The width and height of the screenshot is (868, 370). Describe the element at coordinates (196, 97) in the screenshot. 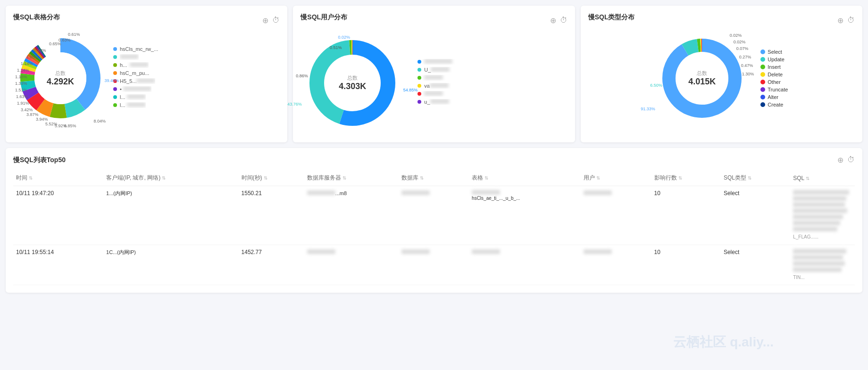

I see `legend-item-7: l...` at that location.